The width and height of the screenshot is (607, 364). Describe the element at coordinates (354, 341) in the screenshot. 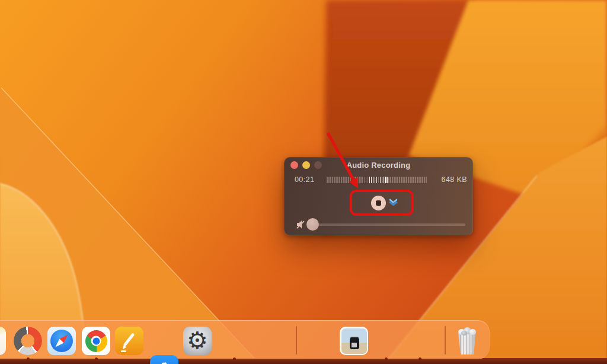

I see `dock-item-photo-thumbnail` at that location.